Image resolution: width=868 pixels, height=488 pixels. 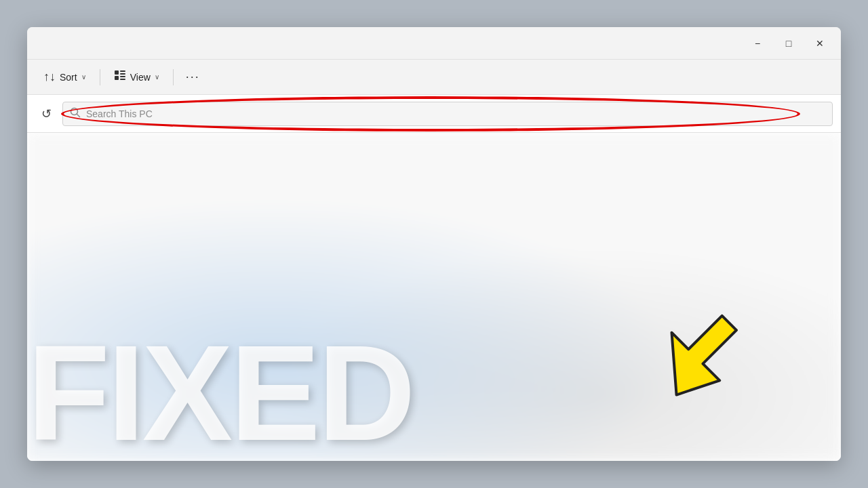 What do you see at coordinates (434, 77) in the screenshot?
I see `toolbar: ↑↓ Sort ∨ View ∨ ···` at bounding box center [434, 77].